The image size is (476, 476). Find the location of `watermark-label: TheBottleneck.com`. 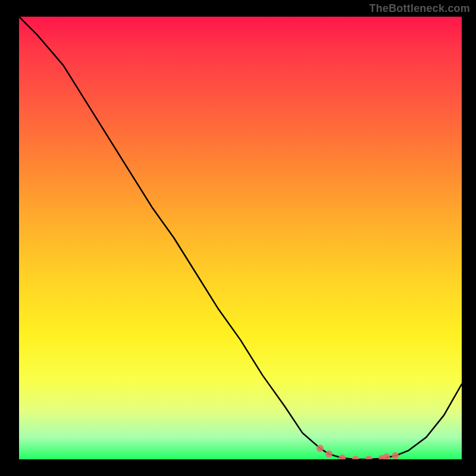

watermark-label: TheBottleneck.com is located at coordinates (420, 8).